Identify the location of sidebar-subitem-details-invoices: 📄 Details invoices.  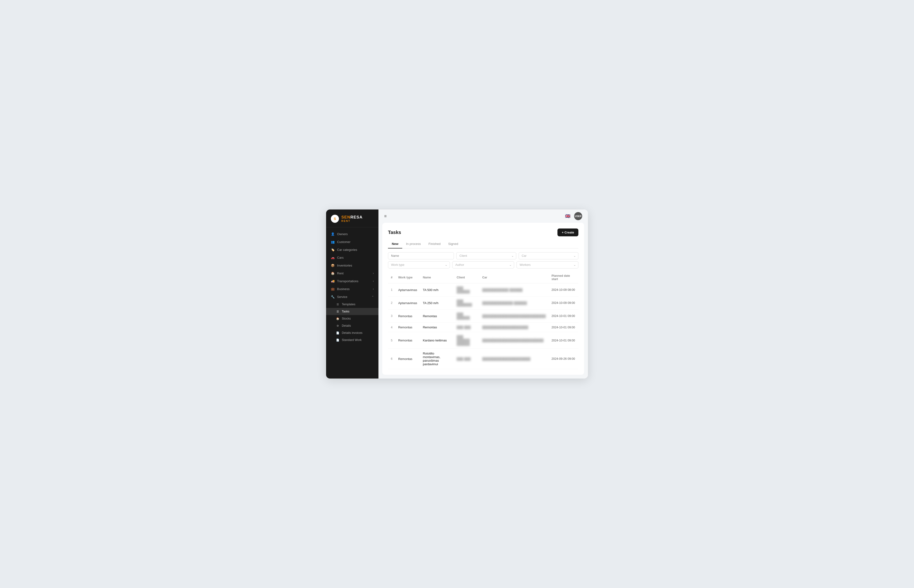
(352, 333).